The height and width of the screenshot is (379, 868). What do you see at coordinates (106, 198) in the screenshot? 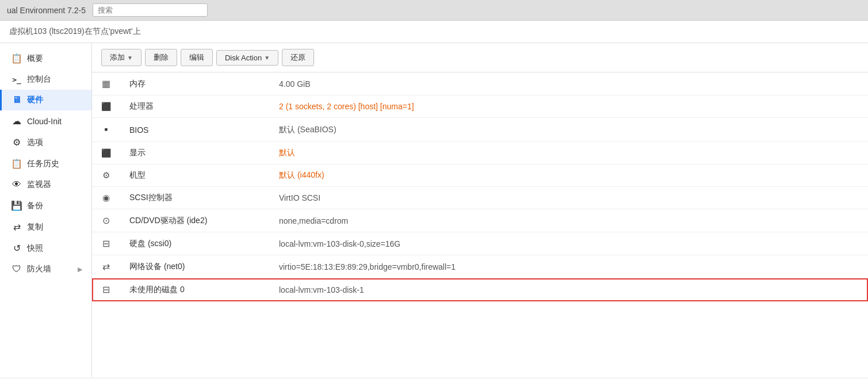
I see `row-icon-cell: ◉` at bounding box center [106, 198].